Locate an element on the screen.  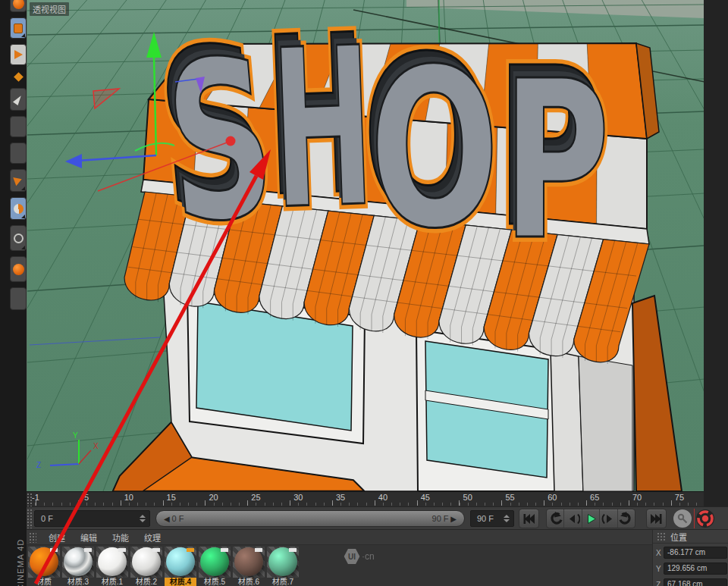
coordinates-title: 位置 is located at coordinates (679, 537).